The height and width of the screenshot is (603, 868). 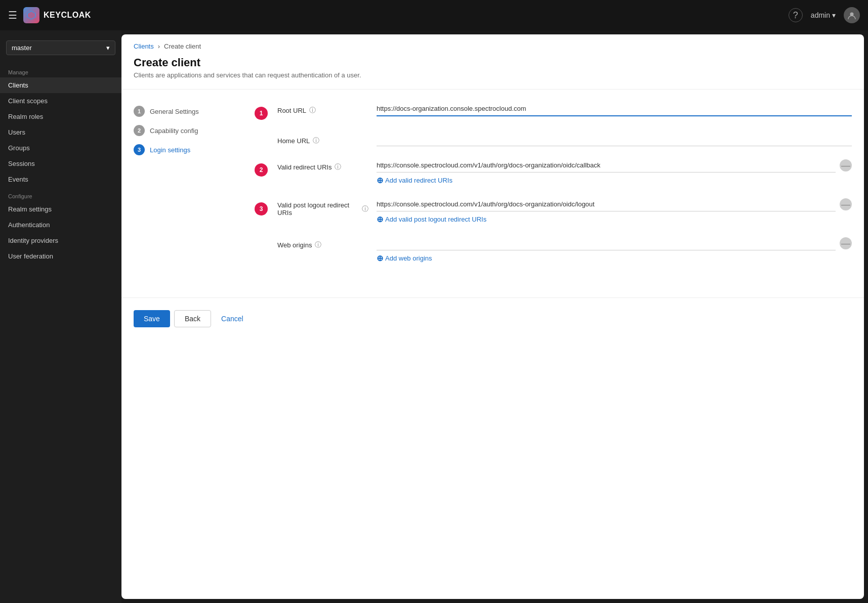 What do you see at coordinates (614, 109) in the screenshot?
I see `root-url-input` at bounding box center [614, 109].